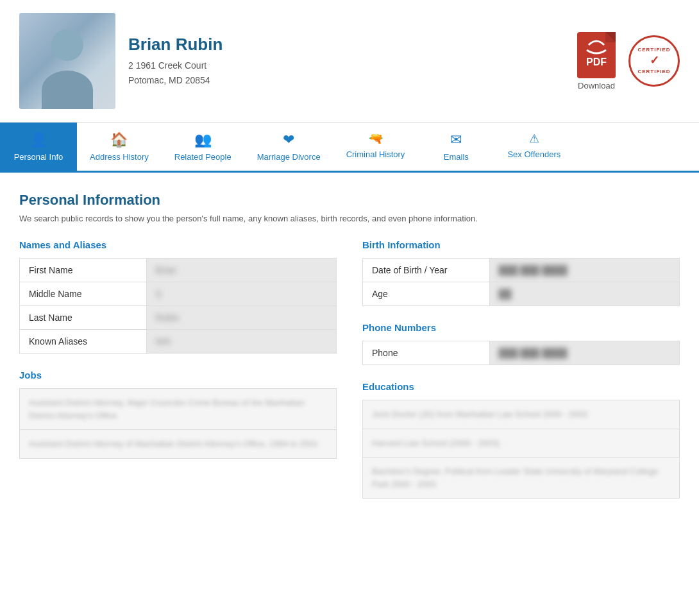 The image size is (699, 616). I want to click on educations-list: Juris Doctor (JD) from Manhattan Law Sch…, so click(521, 449).